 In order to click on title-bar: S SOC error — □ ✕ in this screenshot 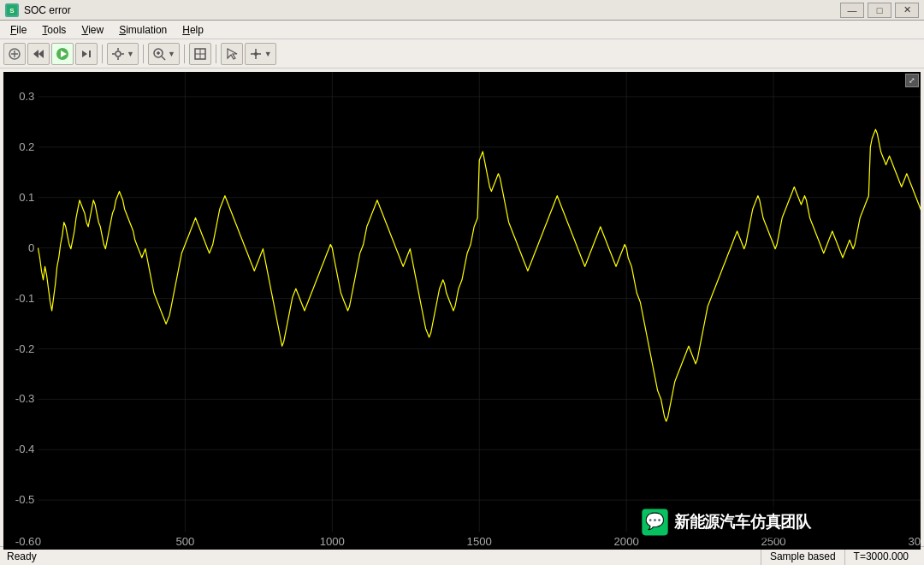, I will do `click(462, 10)`.